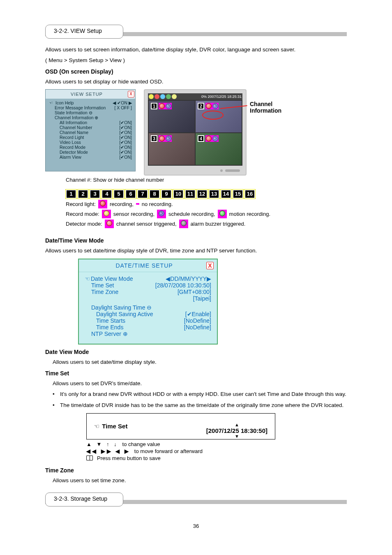 The width and height of the screenshot is (392, 555). What do you see at coordinates (103, 204) in the screenshot?
I see `record-on-icon` at bounding box center [103, 204].